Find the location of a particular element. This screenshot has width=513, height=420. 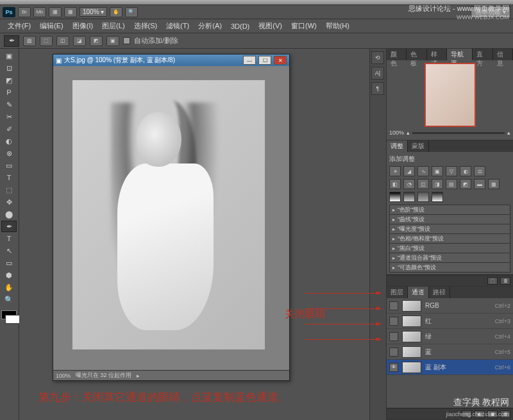

preset-bw: "黑白"预设 is located at coordinates (450, 248).